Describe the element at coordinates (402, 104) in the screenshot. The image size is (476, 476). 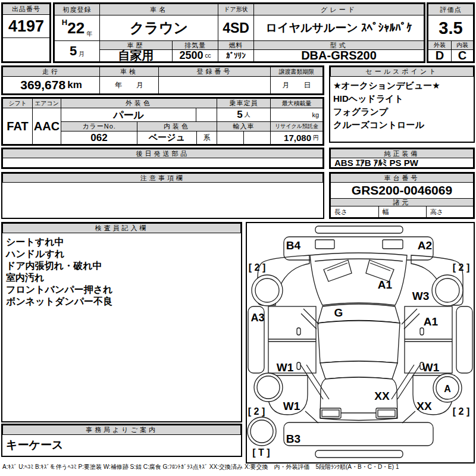
I see `sales-points-box: セールスポイント ★オークションデビュー★ HIDヘッドライト フォグランプ ク…` at that location.